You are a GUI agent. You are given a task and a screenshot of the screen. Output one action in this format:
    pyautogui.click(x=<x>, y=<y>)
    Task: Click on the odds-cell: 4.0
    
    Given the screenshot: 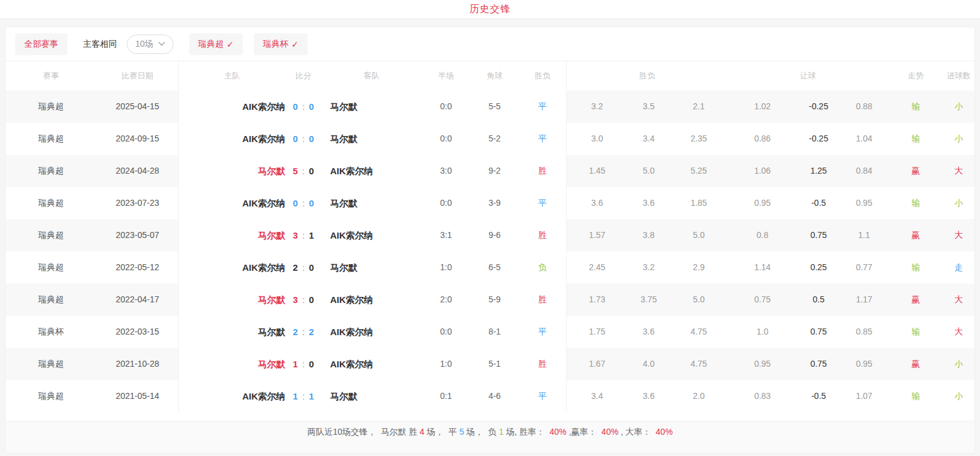 What is the action you would take?
    pyautogui.click(x=649, y=364)
    